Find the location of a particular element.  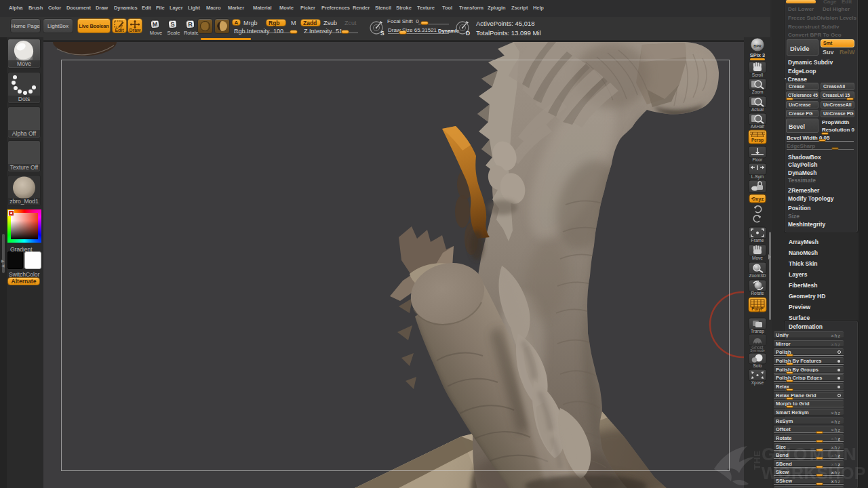

svg-text: Actual is located at coordinates (758, 110).